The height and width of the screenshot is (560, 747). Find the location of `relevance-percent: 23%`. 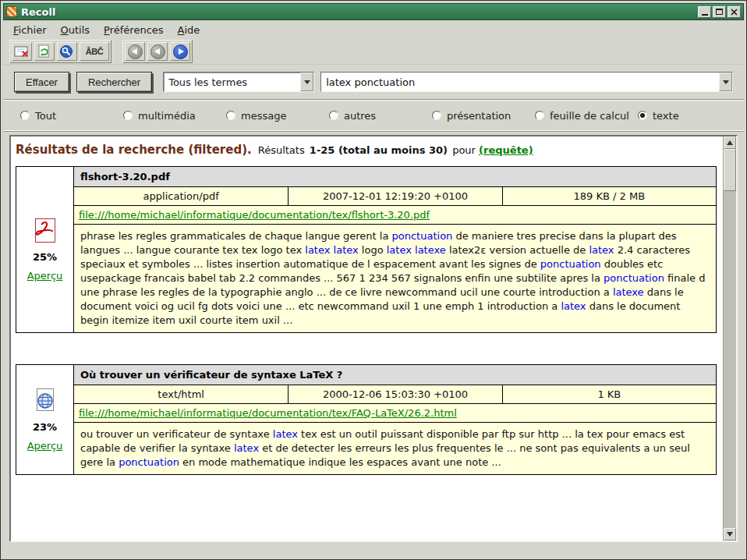

relevance-percent: 23% is located at coordinates (45, 427).